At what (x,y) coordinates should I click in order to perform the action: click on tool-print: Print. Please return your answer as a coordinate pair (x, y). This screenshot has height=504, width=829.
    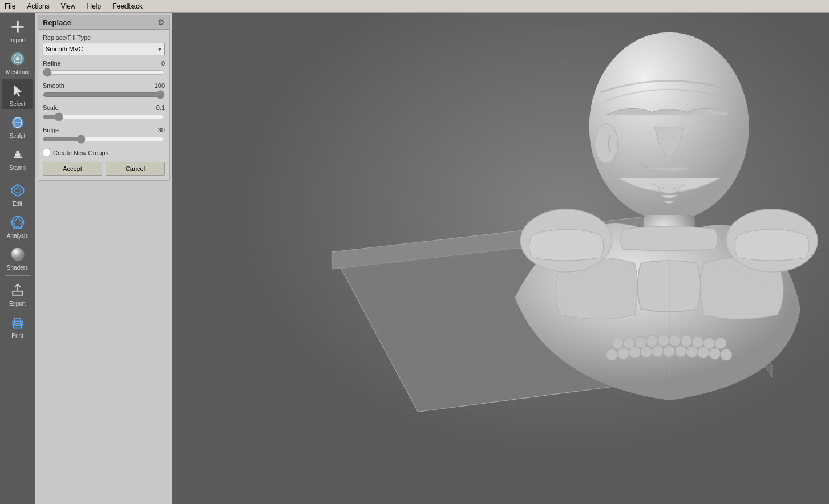
    Looking at the image, I should click on (18, 326).